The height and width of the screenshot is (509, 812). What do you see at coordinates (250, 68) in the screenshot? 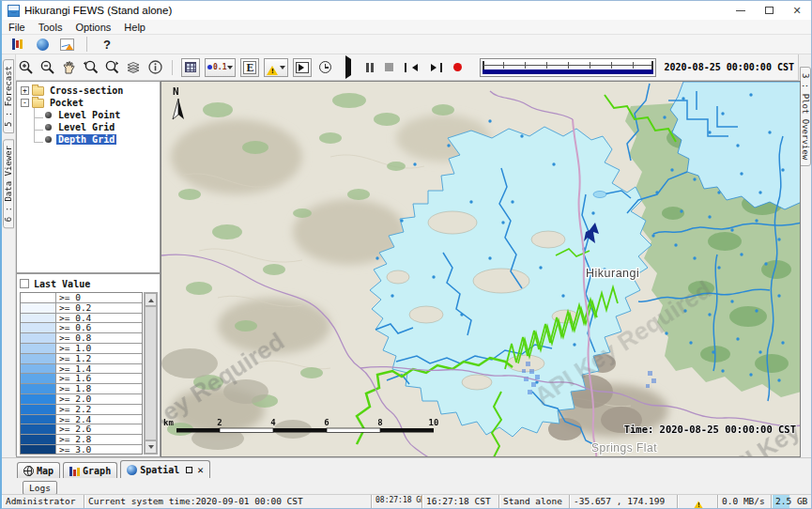
I see `labels-button: E` at bounding box center [250, 68].